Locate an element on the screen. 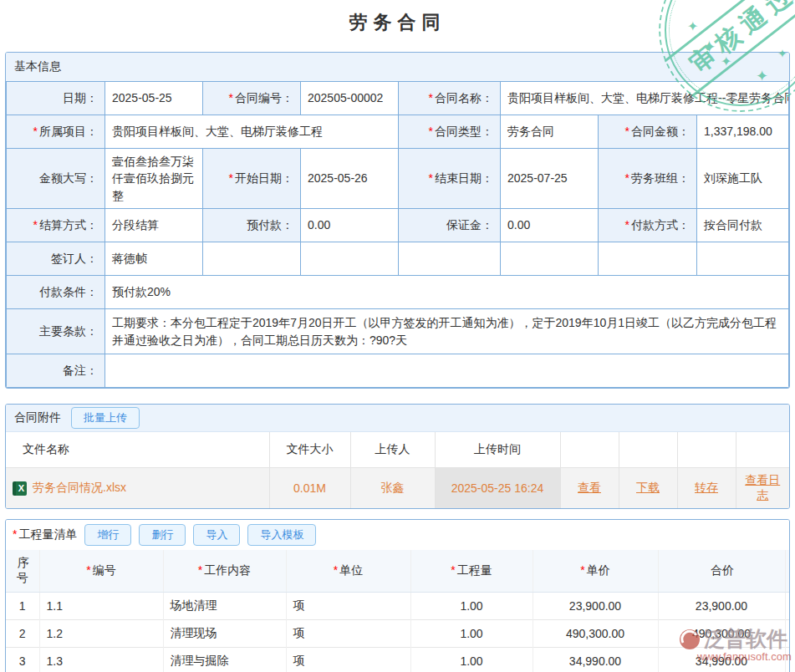 The image size is (795, 672). label-prepayment: 预付款： is located at coordinates (252, 226).